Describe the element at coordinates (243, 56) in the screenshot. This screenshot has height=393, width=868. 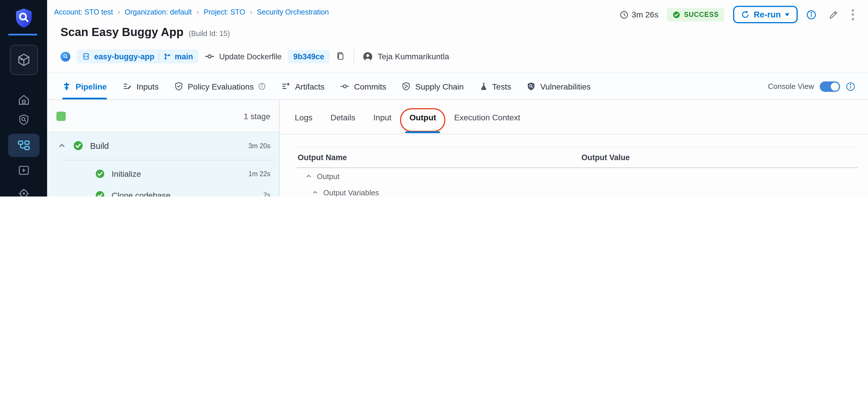
I see `commit-message-item: Update Dockerfile` at that location.